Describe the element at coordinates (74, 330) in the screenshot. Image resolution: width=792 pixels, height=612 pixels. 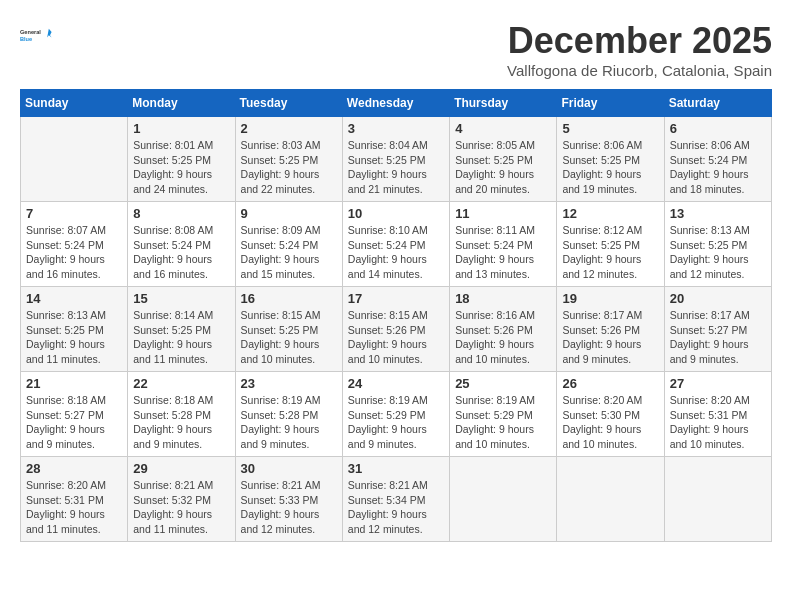
I see `calendar-cell: 14Sunrise: 8:13 AM Sunset: 5:25 PM Dayli…` at that location.